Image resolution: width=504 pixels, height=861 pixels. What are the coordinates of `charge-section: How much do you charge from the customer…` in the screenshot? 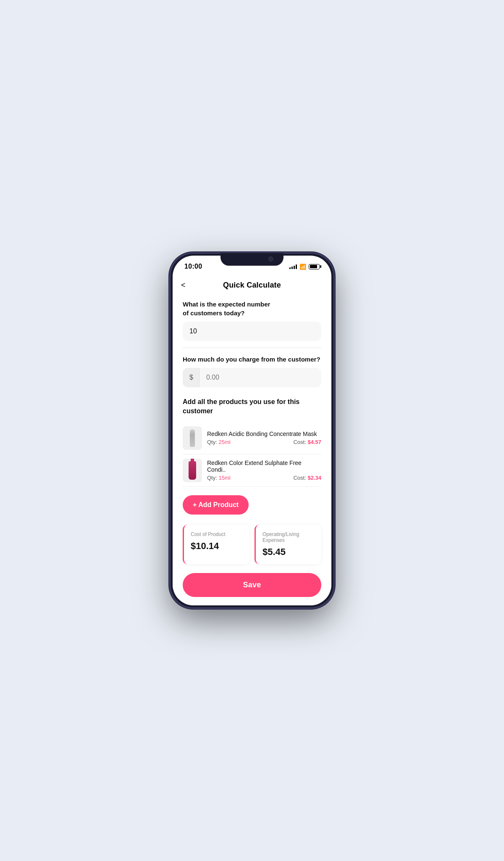 It's located at (252, 371).